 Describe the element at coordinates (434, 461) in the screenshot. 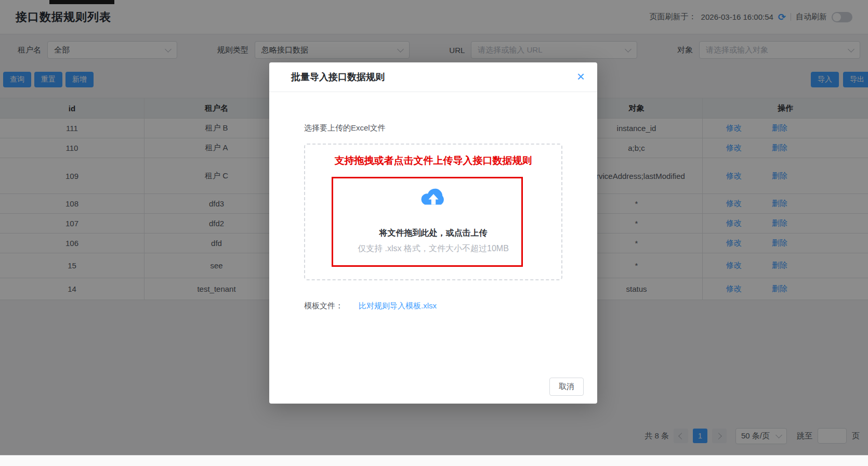

I see `bottom-edge-strip` at that location.